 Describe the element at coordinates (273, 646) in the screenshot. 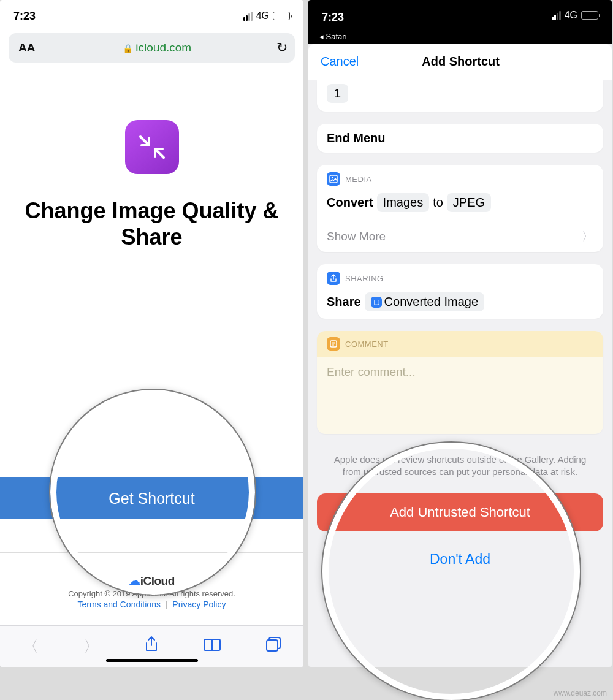

I see `tabs-icon` at that location.